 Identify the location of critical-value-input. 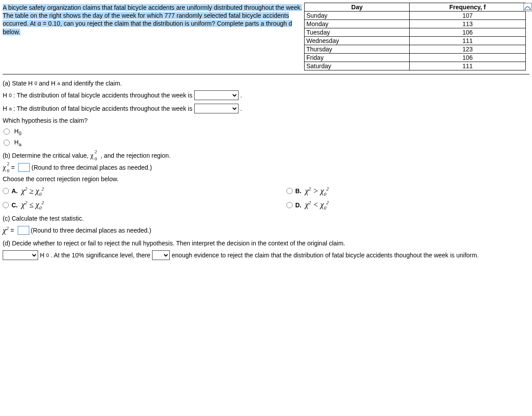
(24, 167).